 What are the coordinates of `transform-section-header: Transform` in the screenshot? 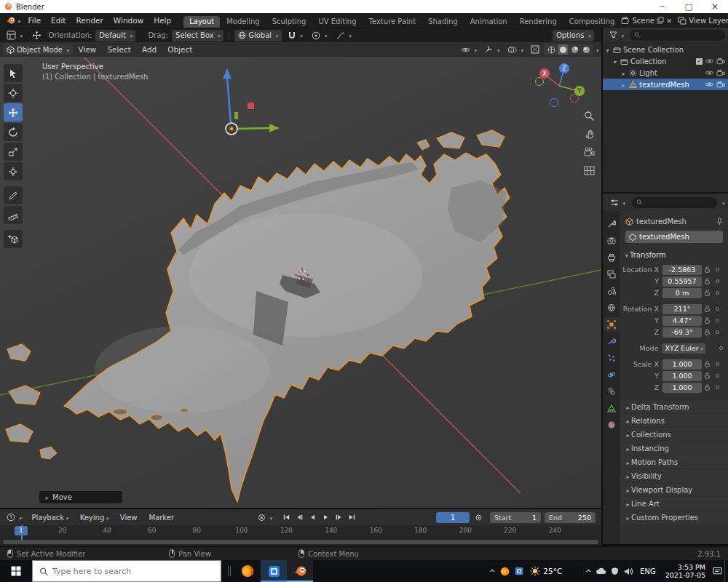 It's located at (674, 255).